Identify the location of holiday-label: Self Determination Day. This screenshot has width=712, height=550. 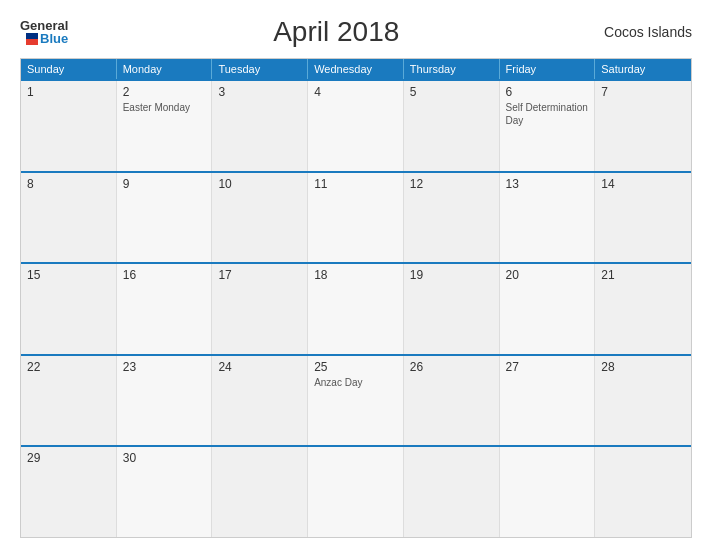
(547, 114).